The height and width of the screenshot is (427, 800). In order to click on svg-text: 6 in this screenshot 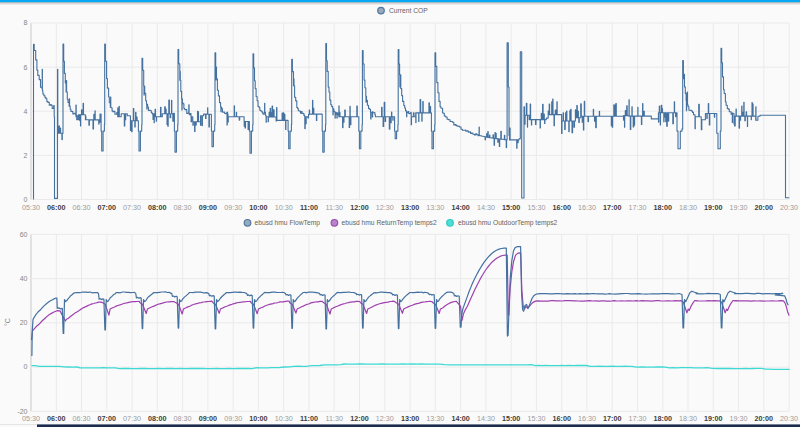, I will do `click(26, 68)`.